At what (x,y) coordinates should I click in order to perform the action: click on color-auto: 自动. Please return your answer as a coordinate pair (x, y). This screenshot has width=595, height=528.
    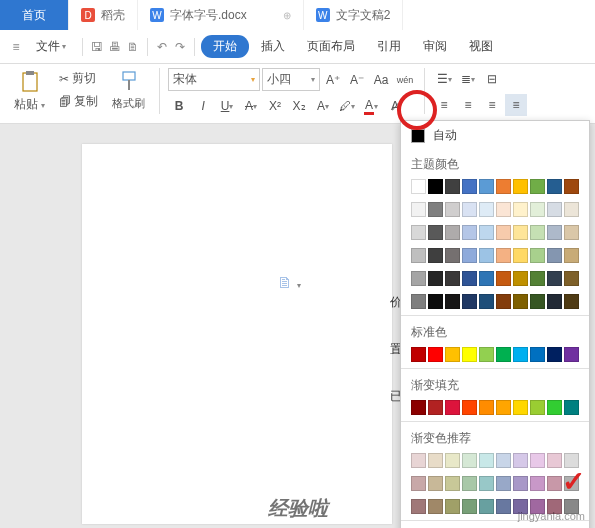
    Looking at the image, I should click on (495, 136).